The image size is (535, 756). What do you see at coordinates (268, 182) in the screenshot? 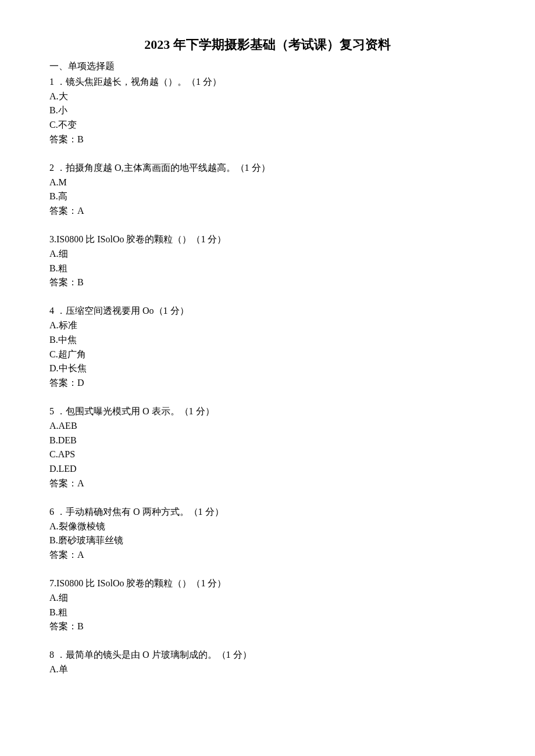
I see `question-option: A.M` at bounding box center [268, 182].